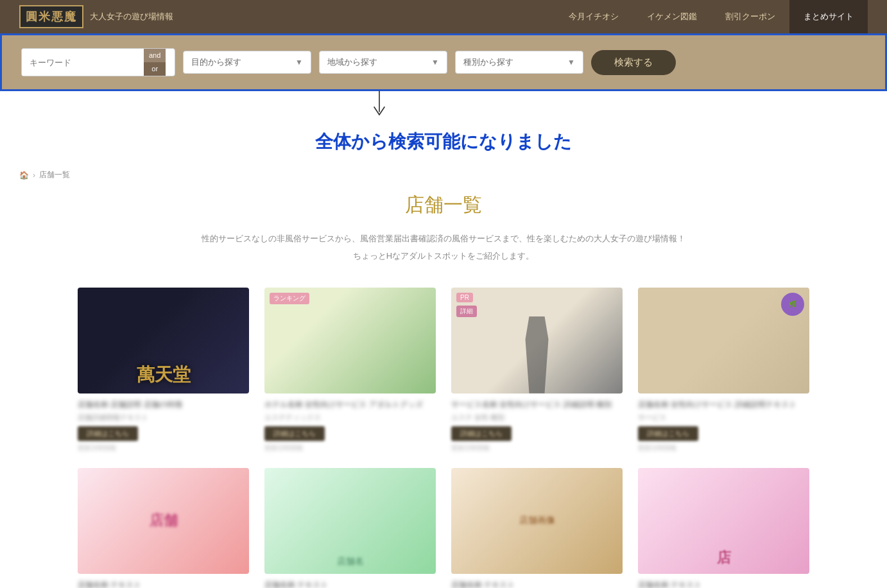  Describe the element at coordinates (724, 404) in the screenshot. I see `store-title: 店舗名称 女性向けサービス 詳細説明テキスト` at that location.